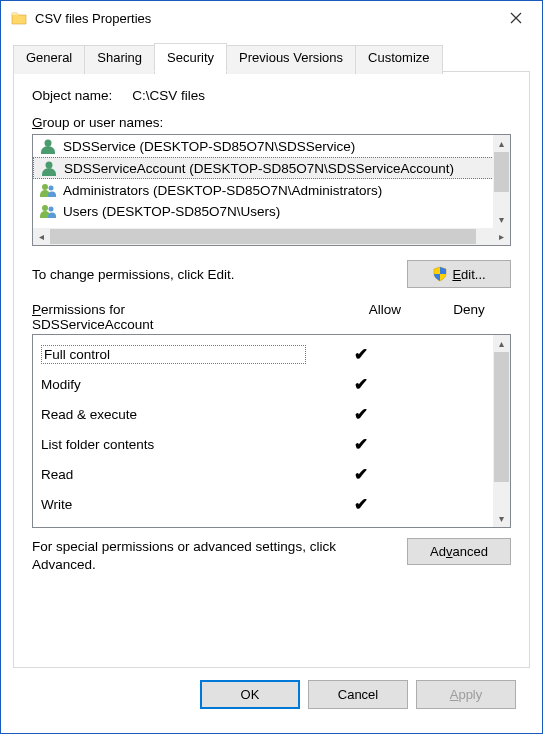  What do you see at coordinates (267, 474) in the screenshot?
I see `permission-row: Read` at bounding box center [267, 474].